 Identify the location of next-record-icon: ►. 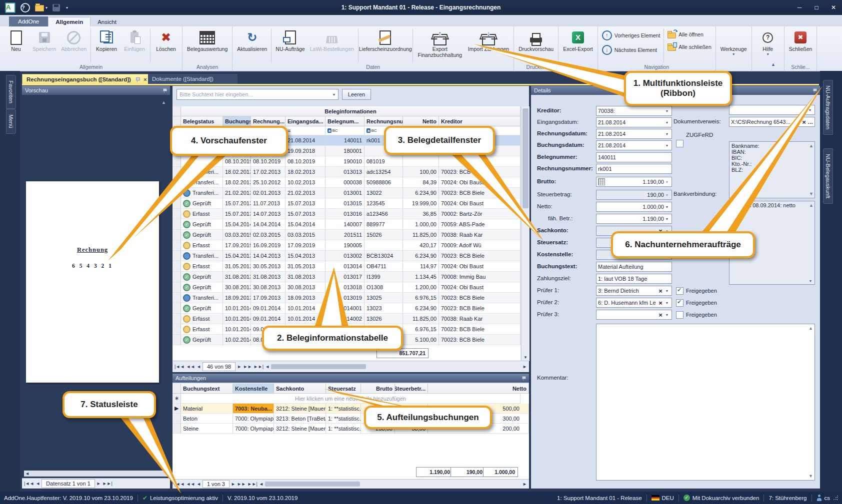
(99, 484).